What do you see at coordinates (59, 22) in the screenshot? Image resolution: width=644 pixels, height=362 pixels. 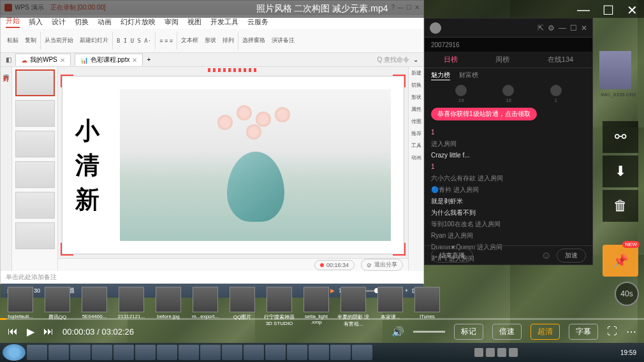 I see `menu-design: 设计` at bounding box center [59, 22].